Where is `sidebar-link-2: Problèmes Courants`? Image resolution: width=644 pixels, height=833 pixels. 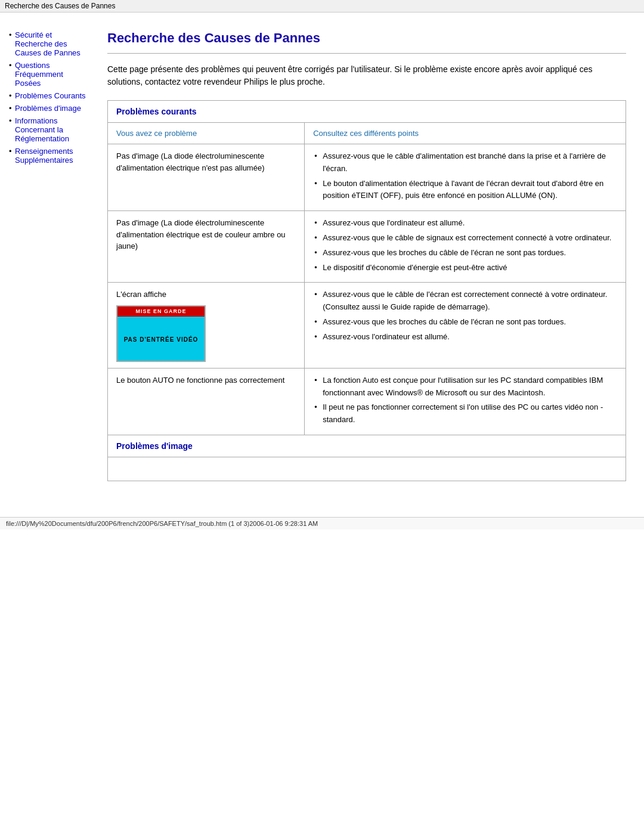 sidebar-link-2: Problèmes Courants is located at coordinates (50, 95).